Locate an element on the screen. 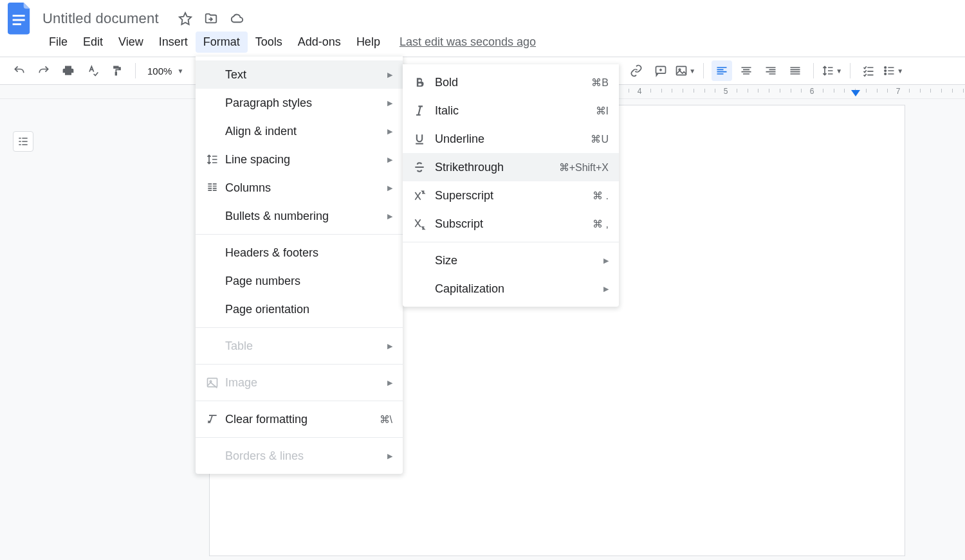  align-left-button is located at coordinates (722, 71).